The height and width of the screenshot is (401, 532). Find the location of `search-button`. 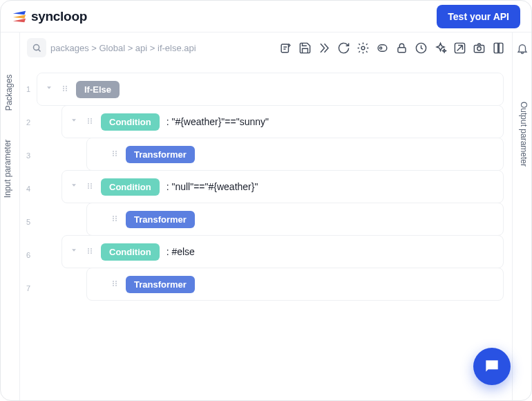

search-button is located at coordinates (37, 48).